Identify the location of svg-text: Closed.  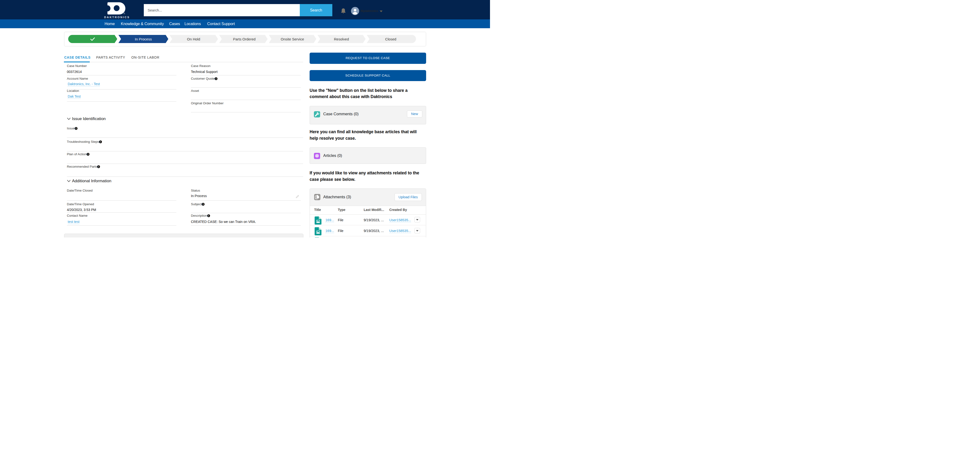
(391, 39).